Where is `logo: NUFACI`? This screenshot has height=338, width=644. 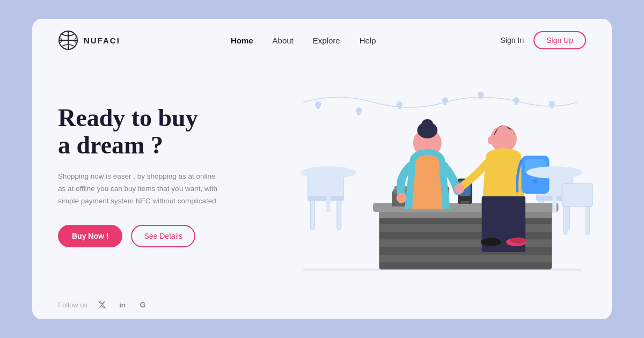 logo: NUFACI is located at coordinates (89, 40).